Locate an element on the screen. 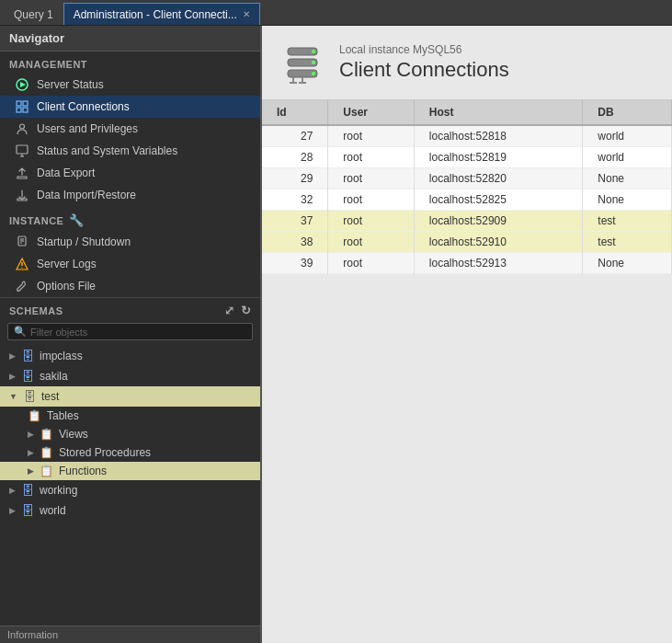  table-row: 32 root localhost:52825 None is located at coordinates (467, 201).